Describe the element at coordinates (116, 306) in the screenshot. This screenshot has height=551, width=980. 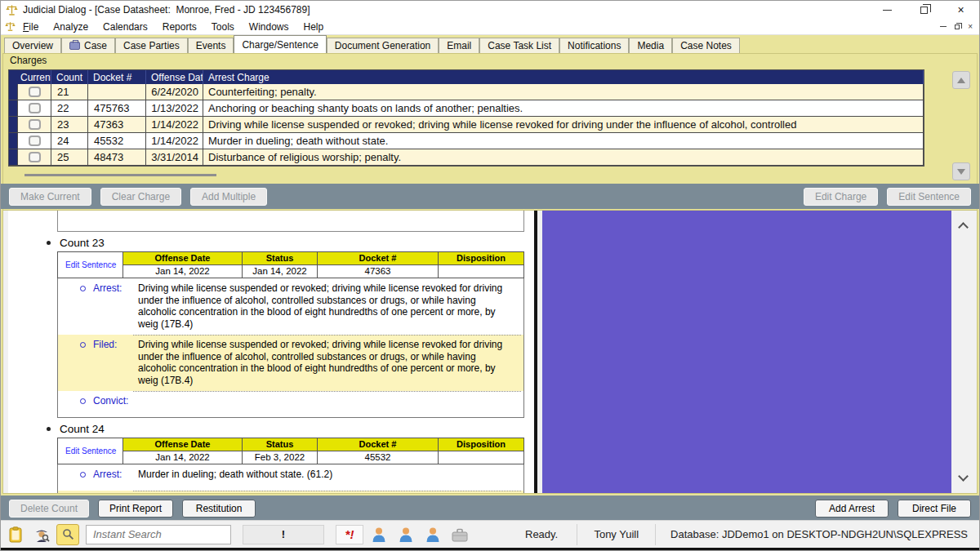
I see `entry-label: Arrest:` at that location.